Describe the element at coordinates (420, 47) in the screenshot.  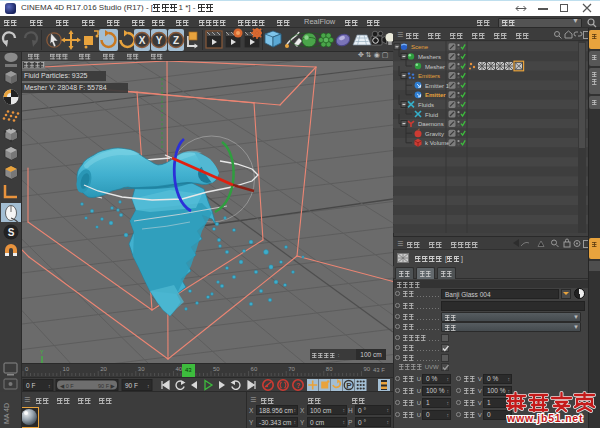
I see `svg-text: Scene` at that location.